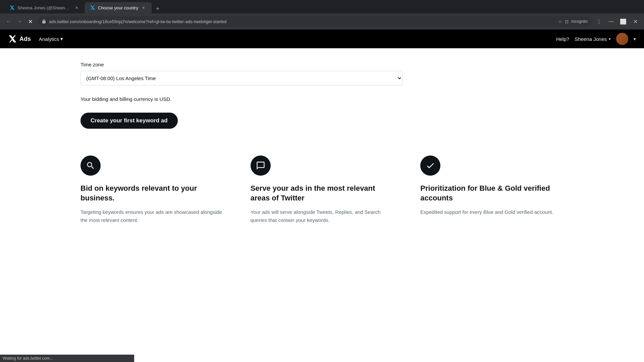 The image size is (644, 362). What do you see at coordinates (152, 216) in the screenshot?
I see `feature-keywords-desc: Targeting keywords ensures your ads are …` at bounding box center [152, 216].